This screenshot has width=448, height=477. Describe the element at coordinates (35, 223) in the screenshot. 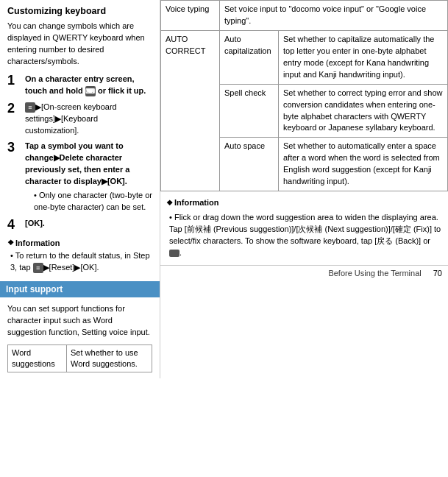

I see `step4-bold: [OK].` at that location.